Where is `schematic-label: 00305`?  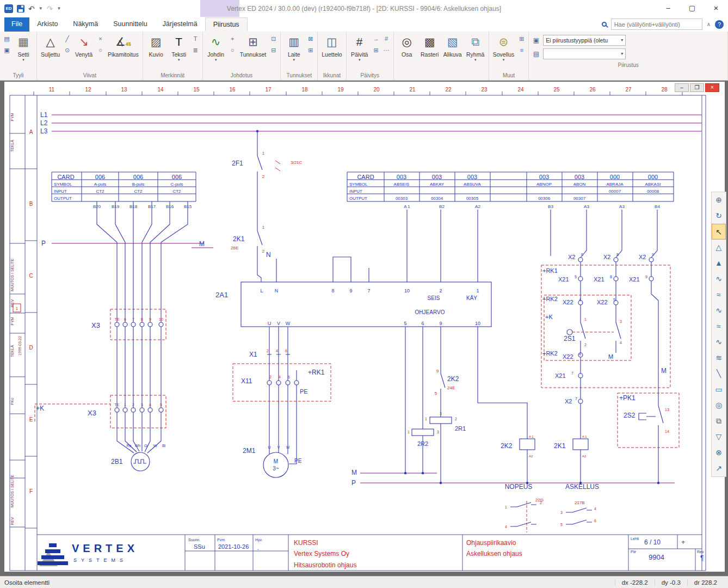 schematic-label: 00305 is located at coordinates (472, 198).